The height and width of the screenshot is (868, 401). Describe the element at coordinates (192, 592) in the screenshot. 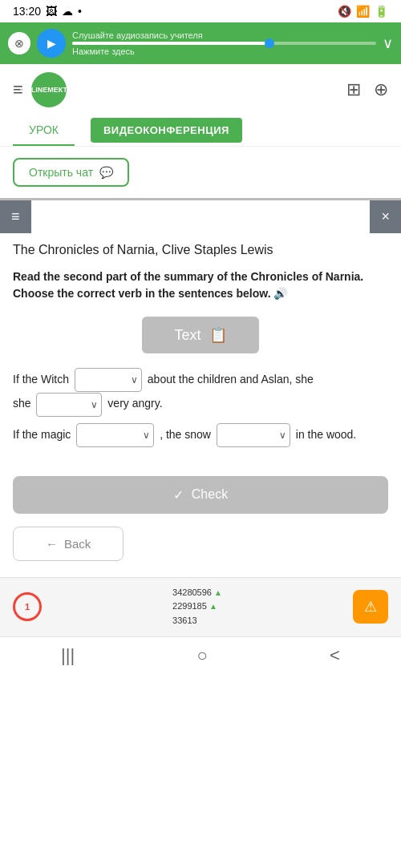

I see `stat-1-value: 34280596` at that location.